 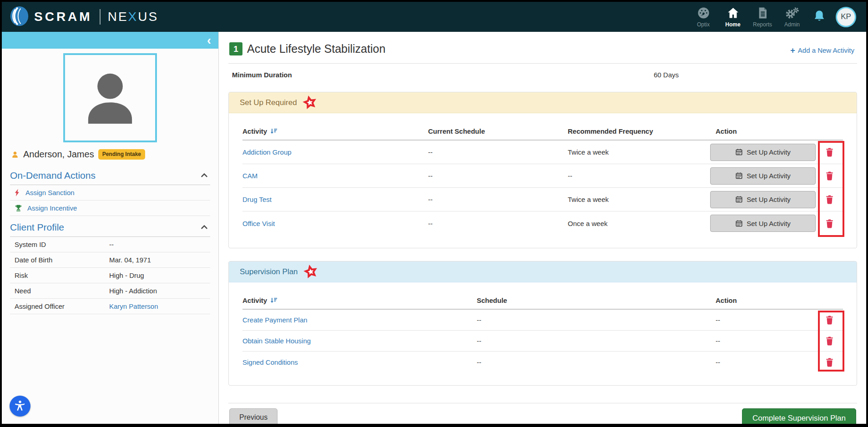 I want to click on recommended-frequency-cell: Twice a week, so click(x=639, y=152).